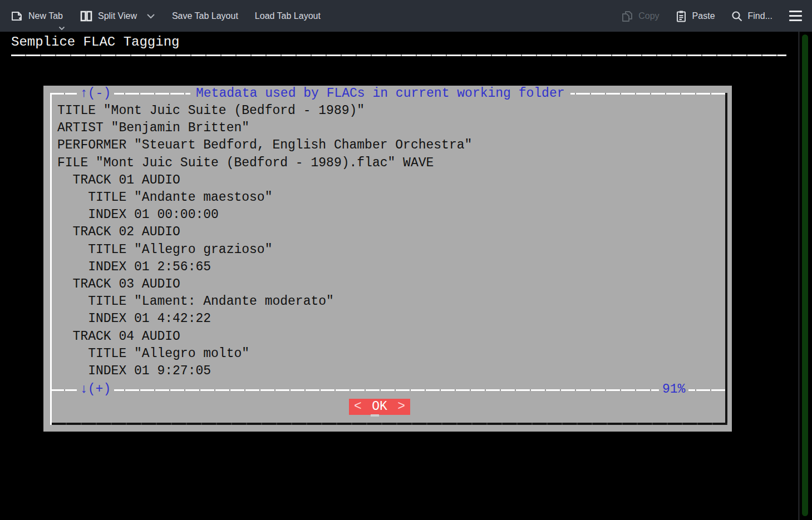  What do you see at coordinates (288, 16) in the screenshot?
I see `load-tab-layout-button: Load Tab Layout` at bounding box center [288, 16].